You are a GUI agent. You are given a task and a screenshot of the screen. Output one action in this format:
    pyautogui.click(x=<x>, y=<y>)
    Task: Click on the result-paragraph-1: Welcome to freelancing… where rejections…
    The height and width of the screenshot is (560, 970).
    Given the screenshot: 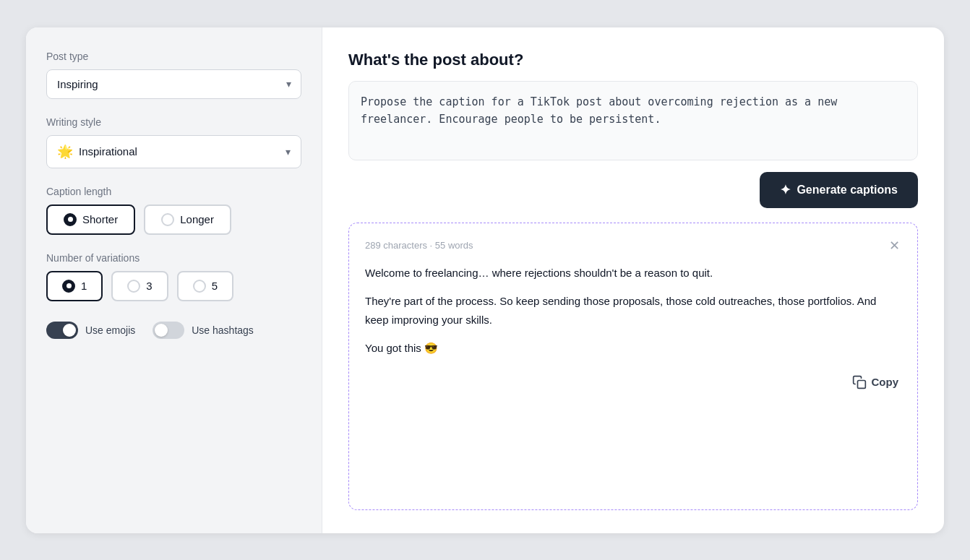 What is the action you would take?
    pyautogui.click(x=633, y=273)
    